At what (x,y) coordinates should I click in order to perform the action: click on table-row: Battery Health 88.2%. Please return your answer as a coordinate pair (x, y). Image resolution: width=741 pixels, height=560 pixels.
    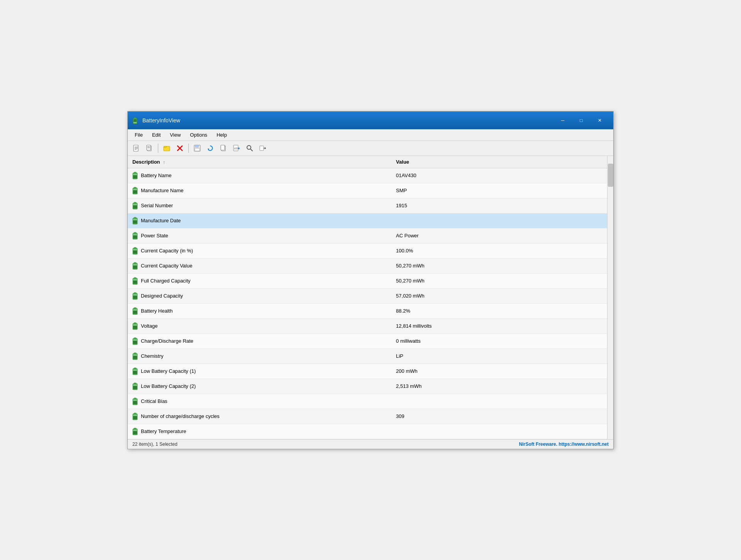
    Looking at the image, I should click on (367, 311).